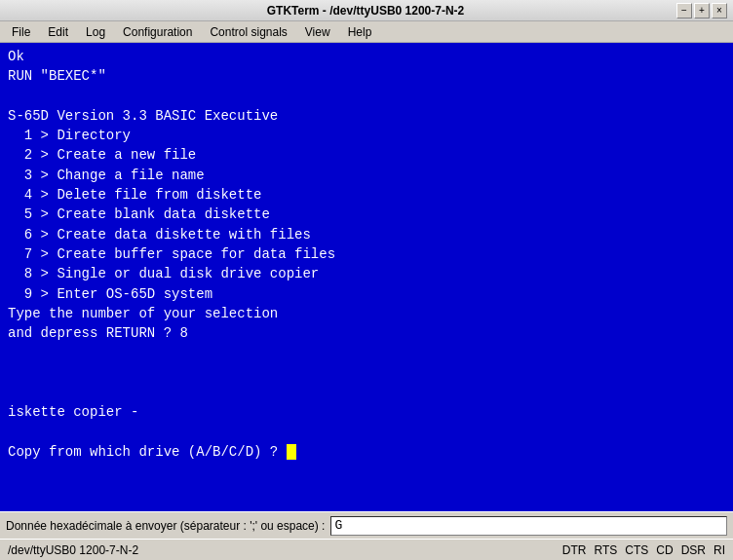 The height and width of the screenshot is (560, 733). What do you see at coordinates (528, 526) in the screenshot?
I see `hex-input` at bounding box center [528, 526].